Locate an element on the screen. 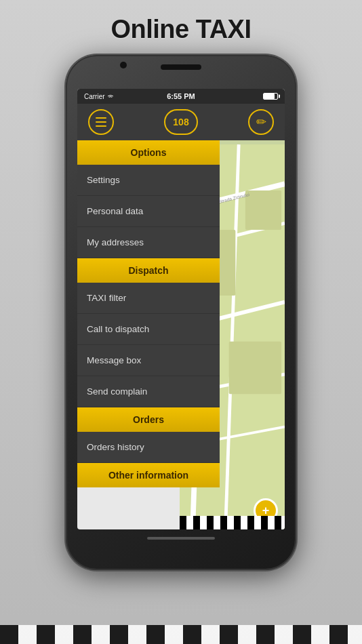 Image resolution: width=362 pixels, height=644 pixels. options-section-header: Options is located at coordinates (148, 153).